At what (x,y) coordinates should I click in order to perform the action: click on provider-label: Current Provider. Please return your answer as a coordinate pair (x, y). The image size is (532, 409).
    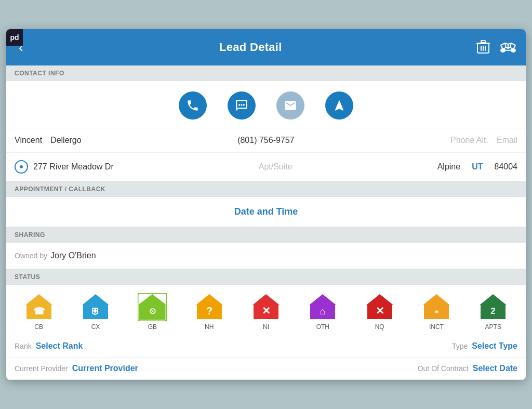
    Looking at the image, I should click on (42, 368).